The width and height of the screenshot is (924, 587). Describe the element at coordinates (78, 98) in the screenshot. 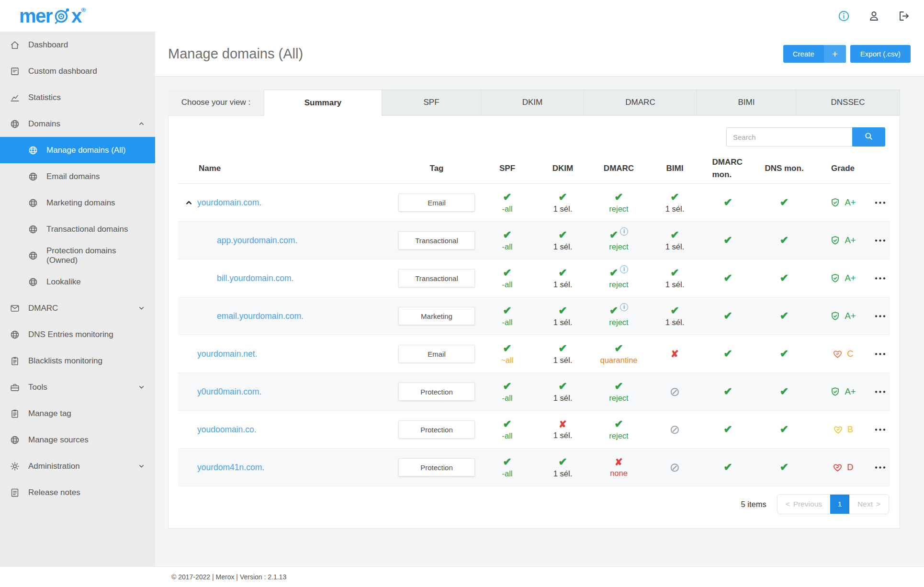

I see `sidebar-item-statistics: Statistics` at that location.